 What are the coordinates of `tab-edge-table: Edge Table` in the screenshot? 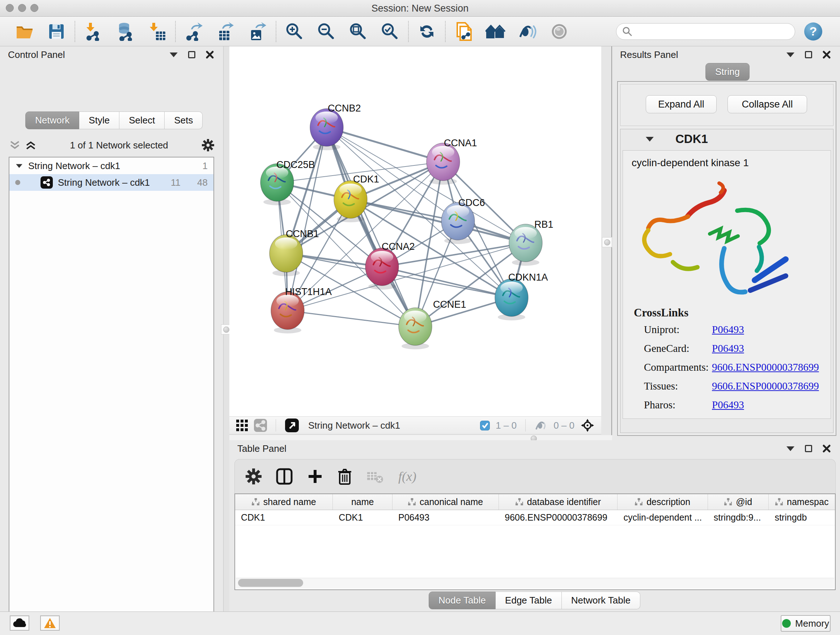 It's located at (529, 600).